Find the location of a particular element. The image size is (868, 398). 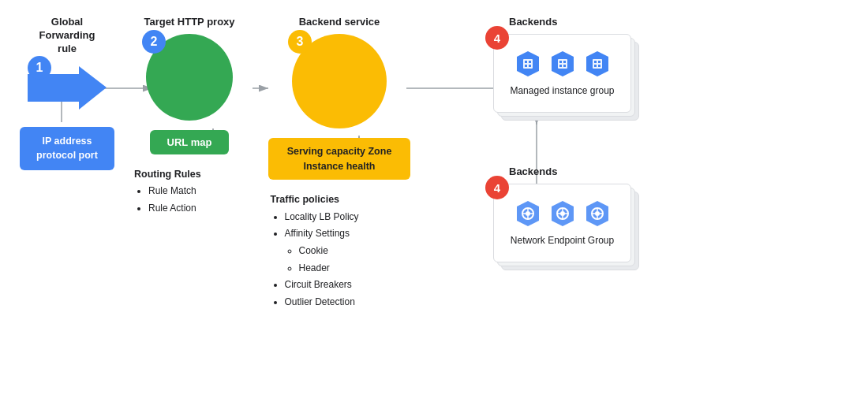

col1-title: Global Forwarding rule is located at coordinates (68, 36).